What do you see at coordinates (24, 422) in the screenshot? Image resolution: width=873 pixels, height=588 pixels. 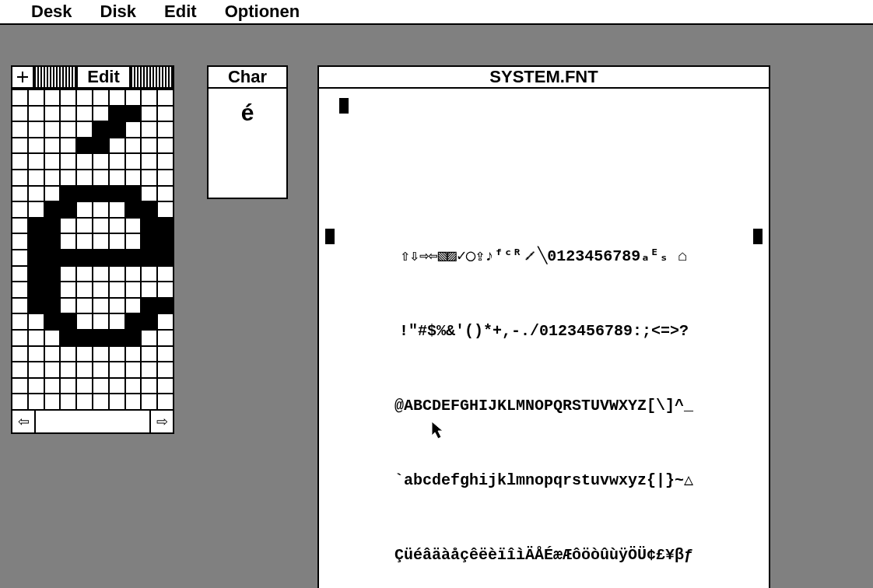 I see `scroll-left-button: ⇦` at bounding box center [24, 422].